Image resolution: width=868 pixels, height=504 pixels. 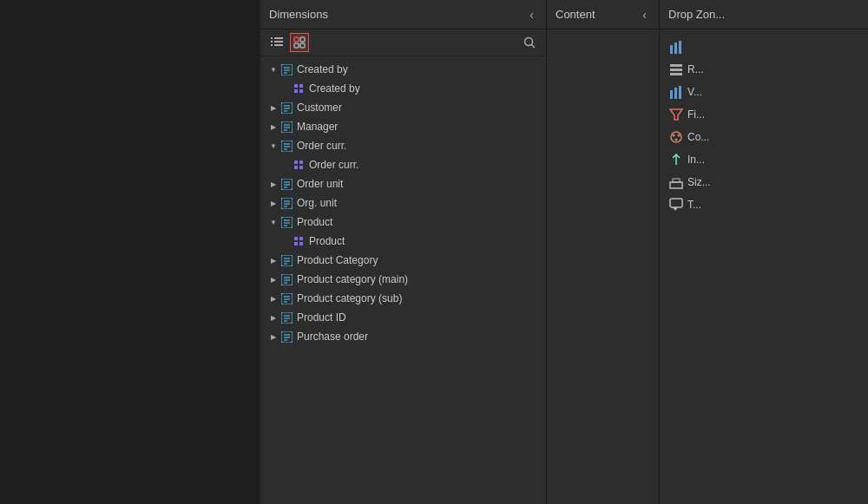 I want to click on label-order-curr-child: Order curr., so click(x=333, y=165).